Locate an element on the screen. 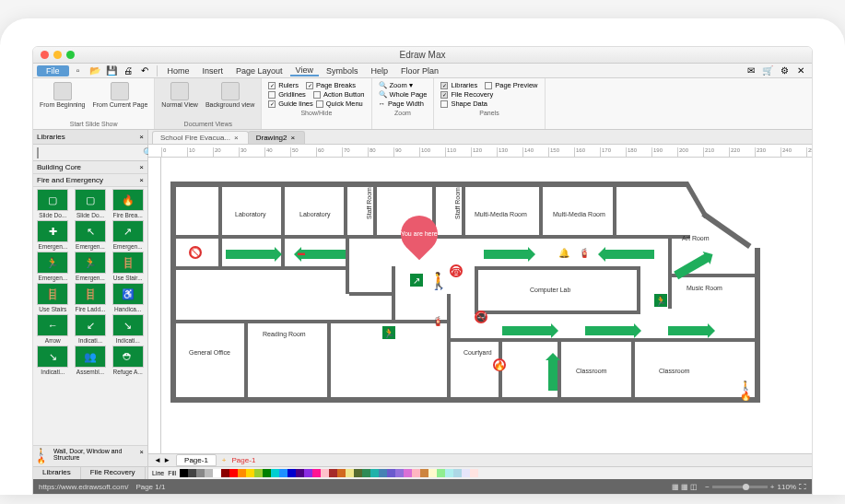 This screenshot has height=504, width=845. library-item: 🔥Fire Brea... is located at coordinates (127, 204).